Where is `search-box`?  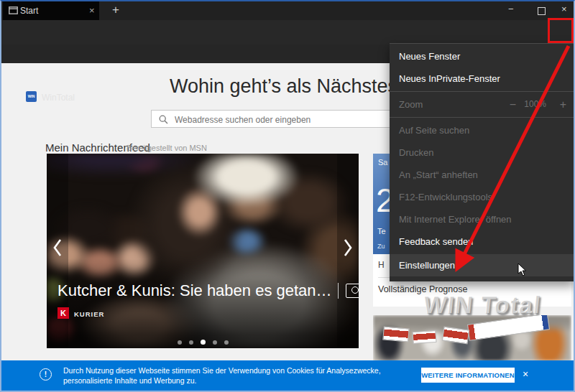
search-box is located at coordinates (289, 119).